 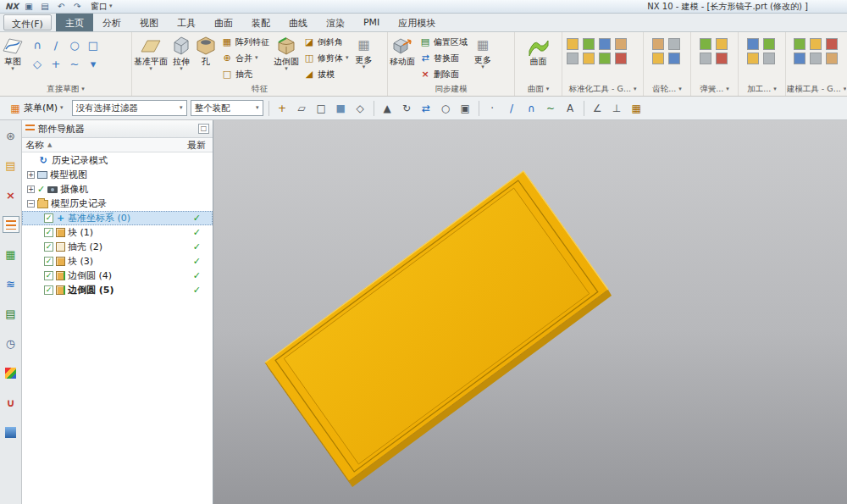 What do you see at coordinates (77, 7) in the screenshot?
I see `redo-icon: ↷` at bounding box center [77, 7].